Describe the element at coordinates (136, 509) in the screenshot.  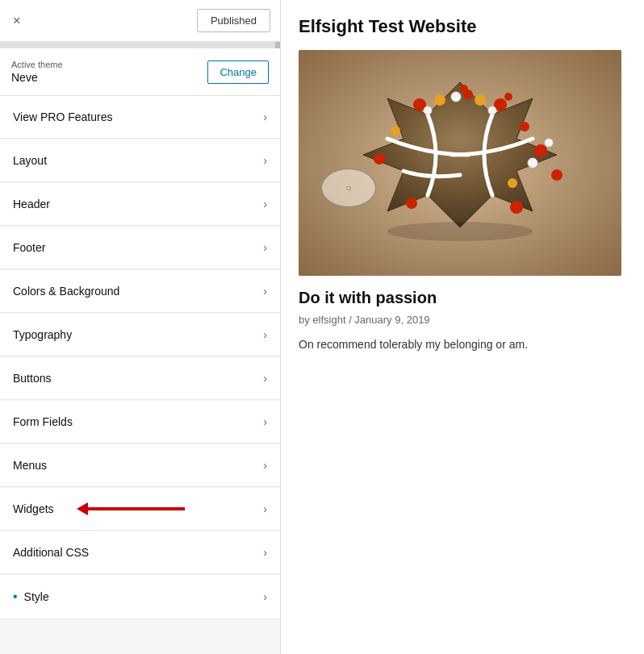
I see `arrow-body` at that location.